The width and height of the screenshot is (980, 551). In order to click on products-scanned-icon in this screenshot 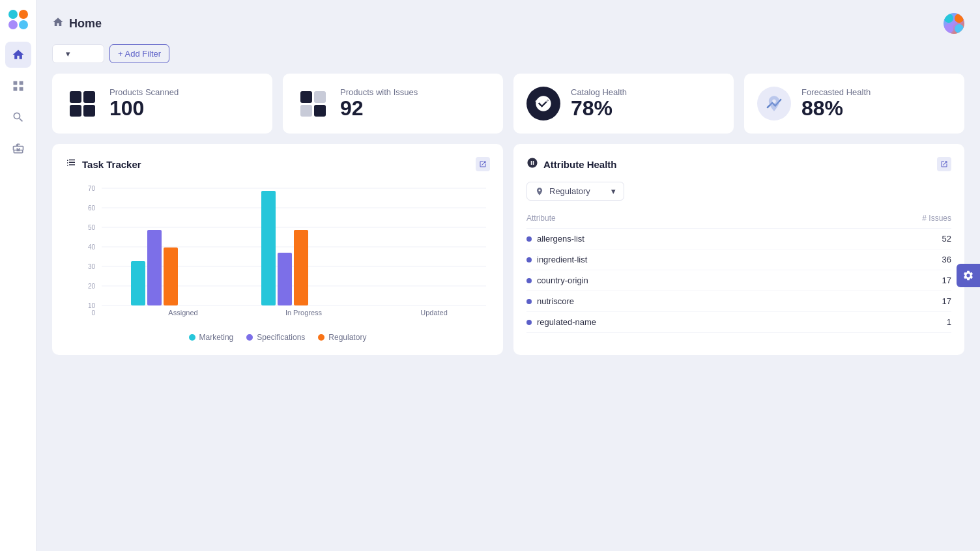, I will do `click(82, 104)`.